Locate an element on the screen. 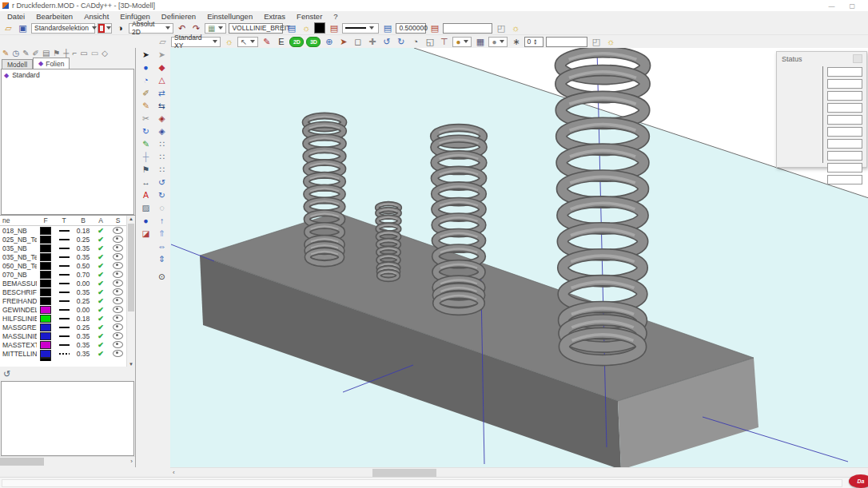  trim-icon: ✂ is located at coordinates (145, 118).